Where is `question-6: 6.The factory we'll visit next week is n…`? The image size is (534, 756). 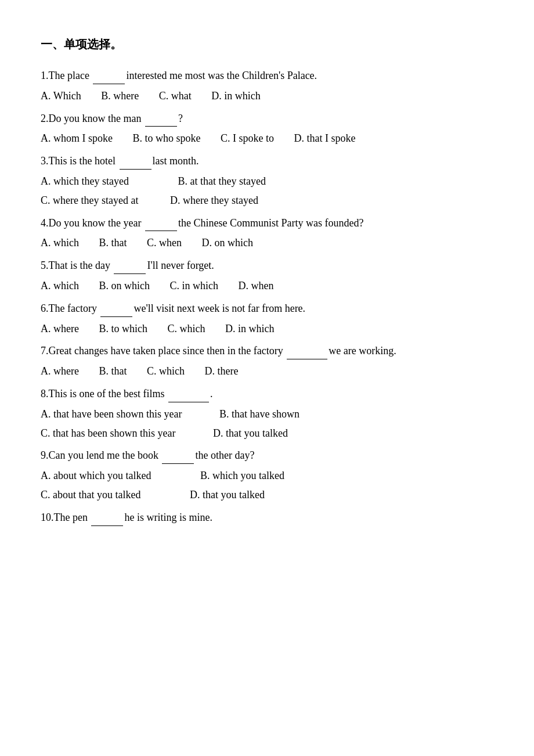 question-6: 6.The factory we'll visit next week is n… is located at coordinates (267, 319).